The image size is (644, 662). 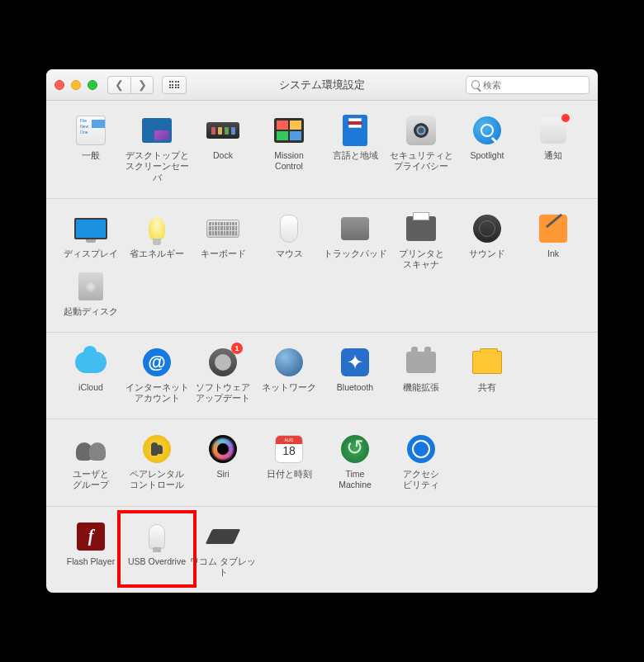 What do you see at coordinates (289, 130) in the screenshot?
I see `mission-icon` at bounding box center [289, 130].